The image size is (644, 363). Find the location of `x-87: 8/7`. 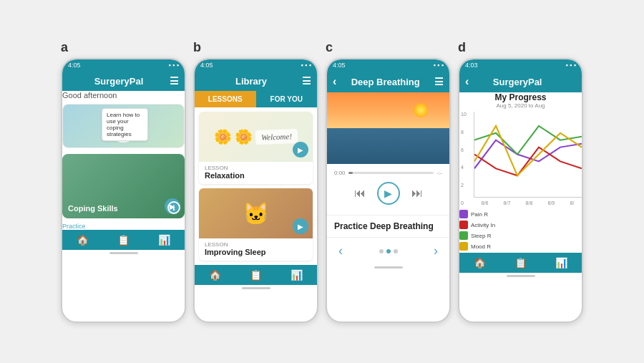

x-87: 8/7 is located at coordinates (507, 203).